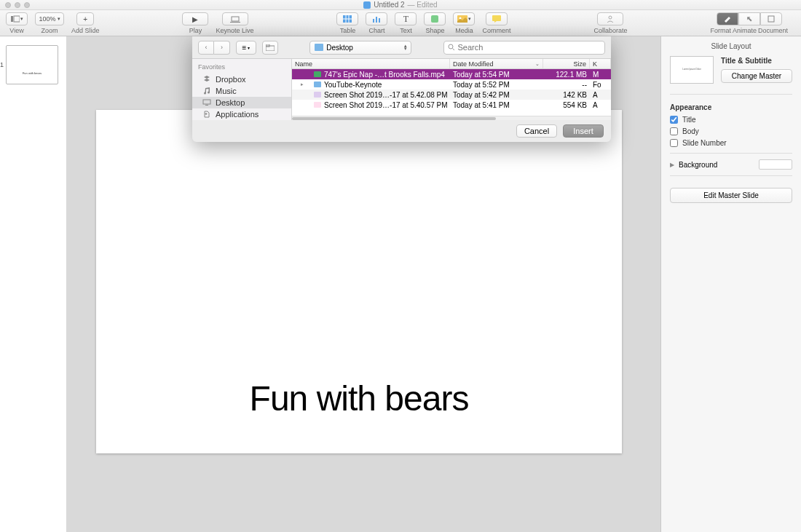  Describe the element at coordinates (731, 131) in the screenshot. I see `body-checkbox-row: Body` at that location.